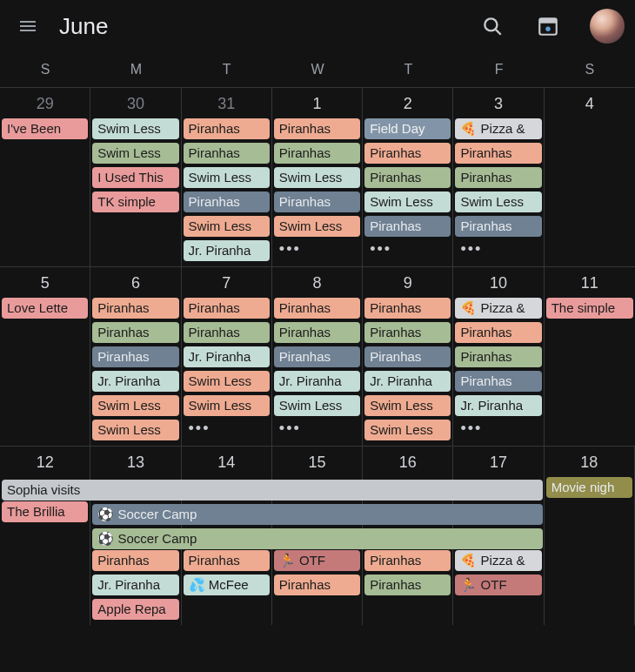 Image resolution: width=635 pixels, height=672 pixels. Describe the element at coordinates (407, 129) in the screenshot. I see `event-chip: Field Day` at that location.